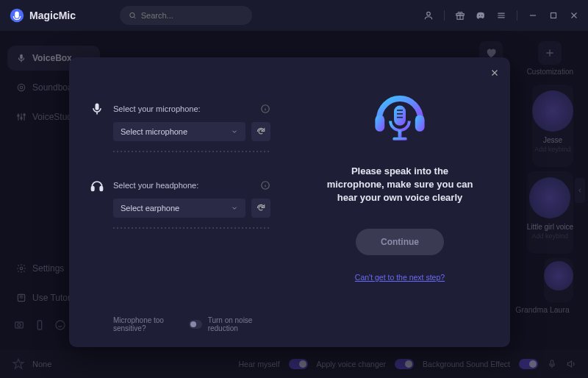  Describe the element at coordinates (533, 15) in the screenshot. I see `minimize-icon` at that location.